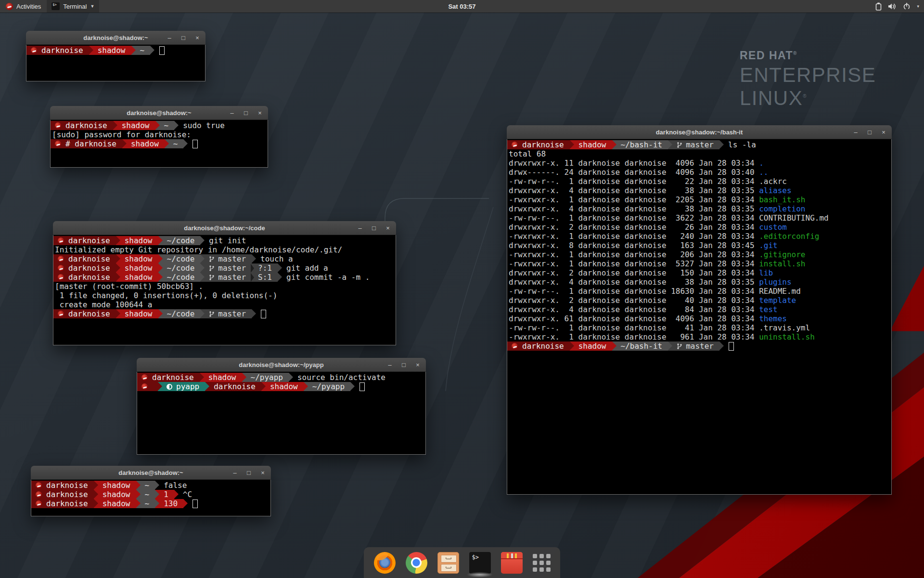 This screenshot has width=924, height=578. Describe the element at coordinates (276, 259) in the screenshot. I see `command-text: touch a` at that location.